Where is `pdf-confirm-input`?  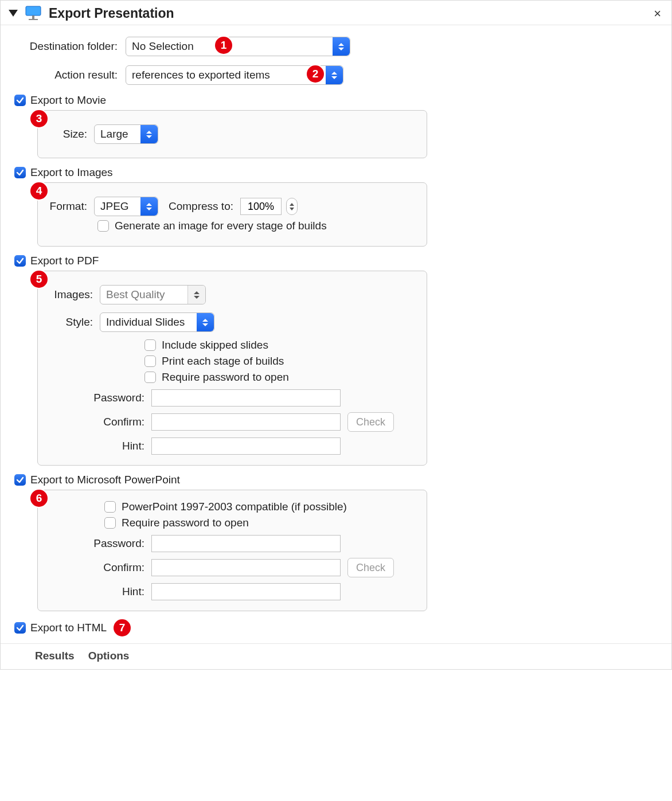 pdf-confirm-input is located at coordinates (246, 422).